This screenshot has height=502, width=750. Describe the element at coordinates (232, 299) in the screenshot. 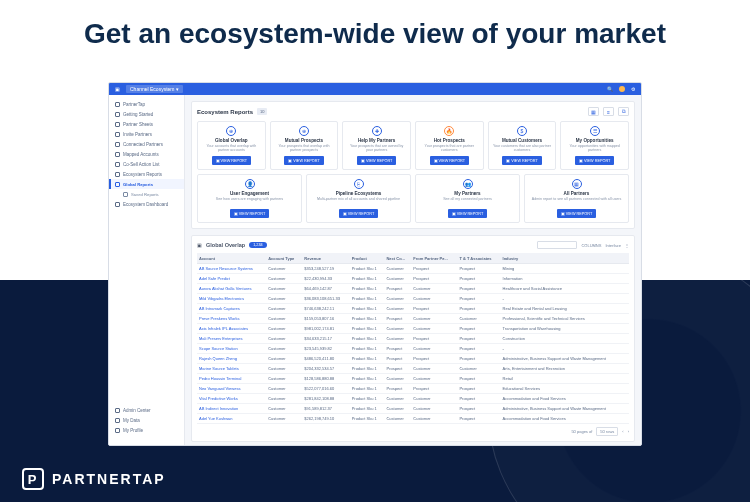

I see `account-link: Mild Vibgadra Electronics` at that location.